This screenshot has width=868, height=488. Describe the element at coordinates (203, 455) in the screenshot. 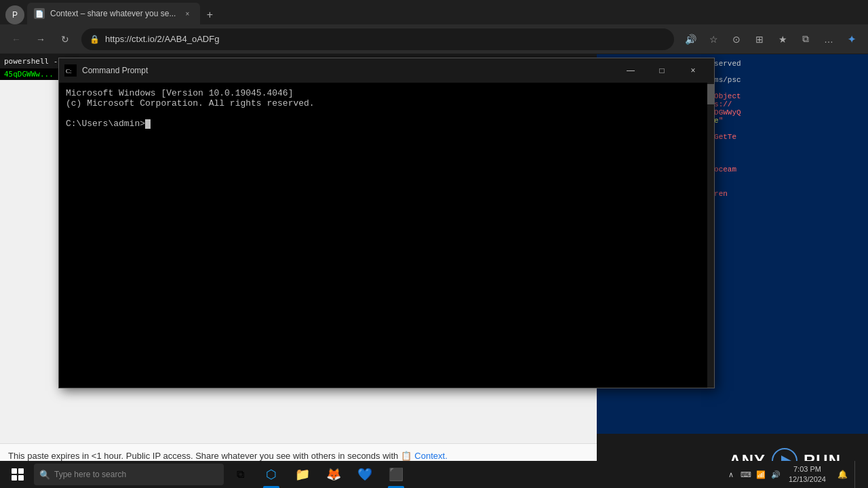

I see `notification-text: This paste expires in <1 hour. Public IP…` at that location.